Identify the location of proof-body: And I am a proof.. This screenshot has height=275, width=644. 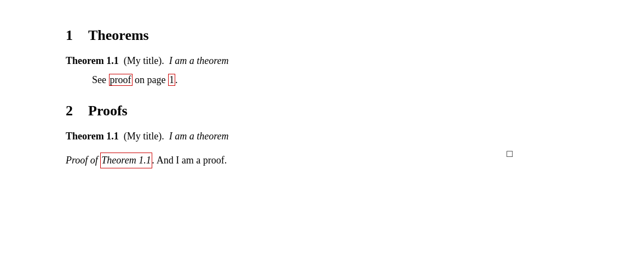
(191, 161).